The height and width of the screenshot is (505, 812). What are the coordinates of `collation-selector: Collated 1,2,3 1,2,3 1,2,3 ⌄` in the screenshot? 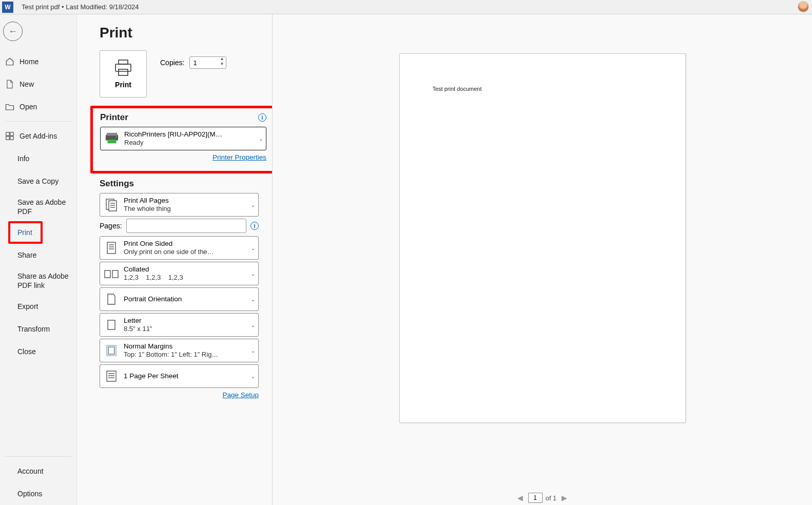 It's located at (179, 274).